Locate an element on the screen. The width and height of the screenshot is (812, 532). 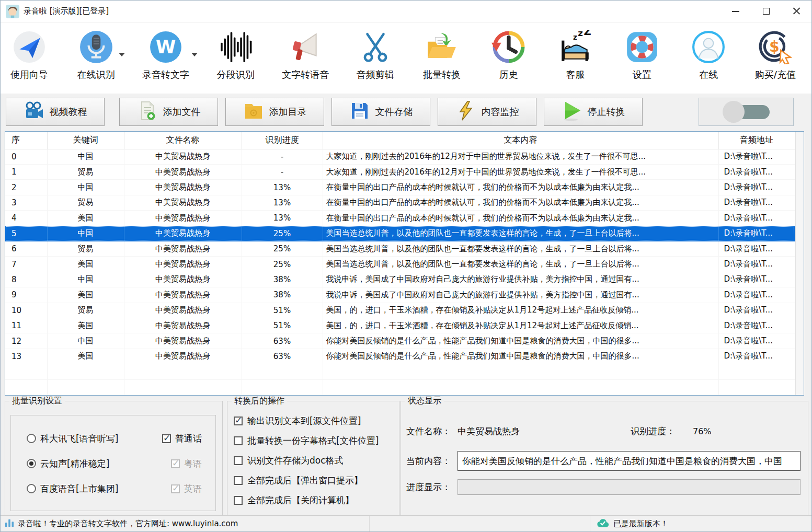
stop-convert-button: 停止转换 is located at coordinates (593, 112).